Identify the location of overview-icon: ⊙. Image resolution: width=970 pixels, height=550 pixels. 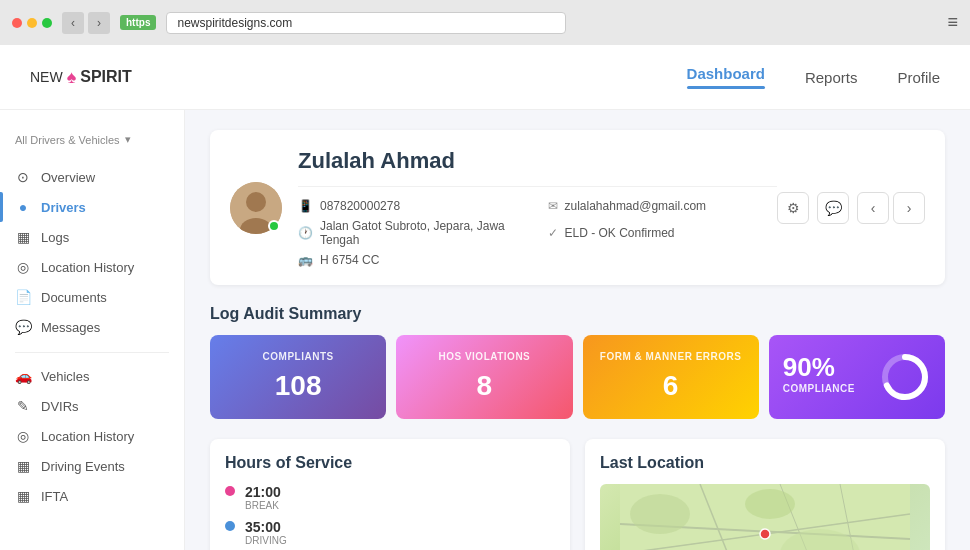
(23, 177).